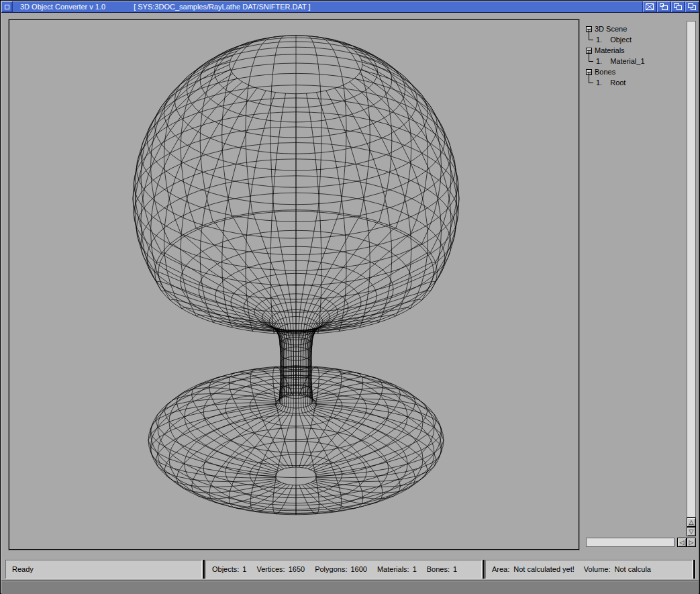 The height and width of the screenshot is (594, 700). What do you see at coordinates (694, 569) in the screenshot?
I see `statusbar-splitter` at bounding box center [694, 569].